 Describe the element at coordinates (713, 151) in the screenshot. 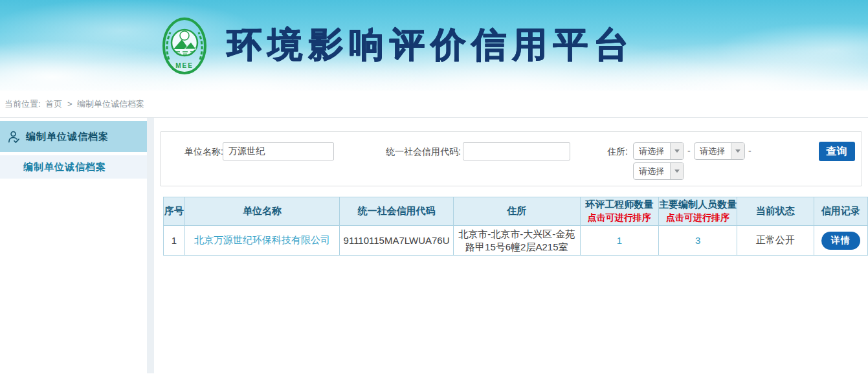

I see `address-city-value: 请选择` at that location.